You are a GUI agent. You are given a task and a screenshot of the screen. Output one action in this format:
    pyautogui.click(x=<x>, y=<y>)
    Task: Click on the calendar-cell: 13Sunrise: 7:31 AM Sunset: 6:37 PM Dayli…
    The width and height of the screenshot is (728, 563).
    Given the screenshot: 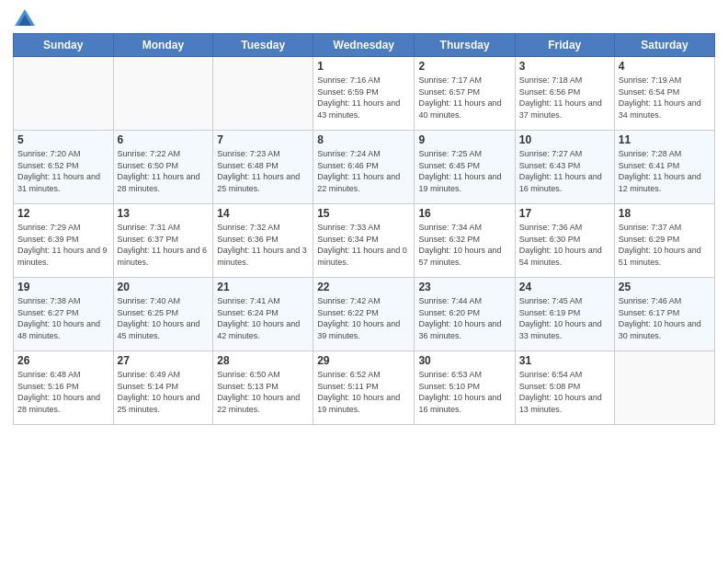 What is the action you would take?
    pyautogui.click(x=164, y=241)
    